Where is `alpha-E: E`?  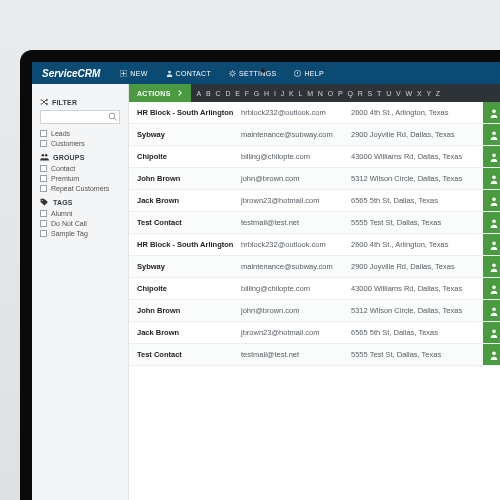
alpha-E: E is located at coordinates (238, 94).